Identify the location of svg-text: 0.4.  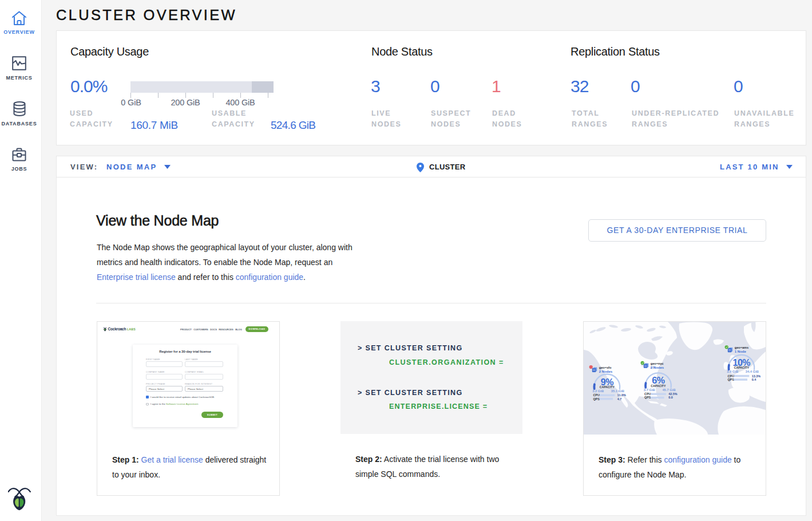
(754, 380).